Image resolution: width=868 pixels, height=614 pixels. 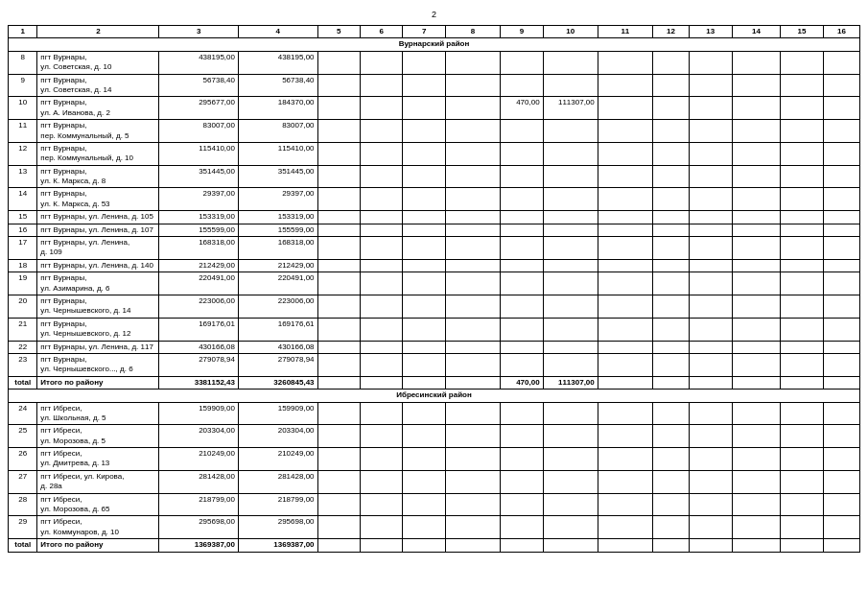 What do you see at coordinates (278, 217) in the screenshot?
I see `cell-col4: 153319,00` at bounding box center [278, 217].